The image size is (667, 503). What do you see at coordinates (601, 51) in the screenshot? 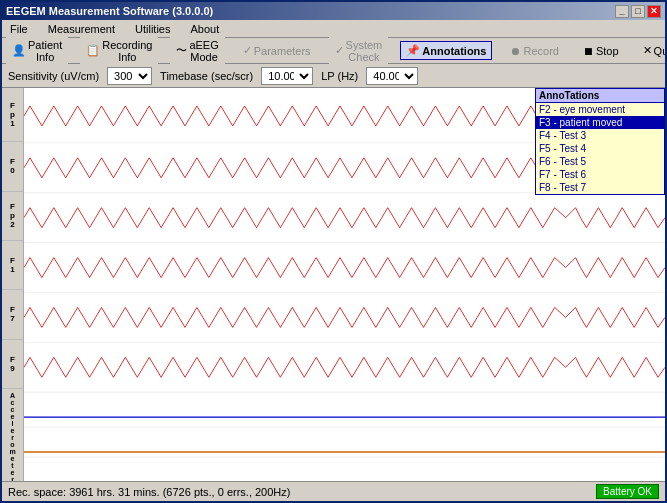
I see `stop-button: ⏹ Stop` at bounding box center [601, 51].